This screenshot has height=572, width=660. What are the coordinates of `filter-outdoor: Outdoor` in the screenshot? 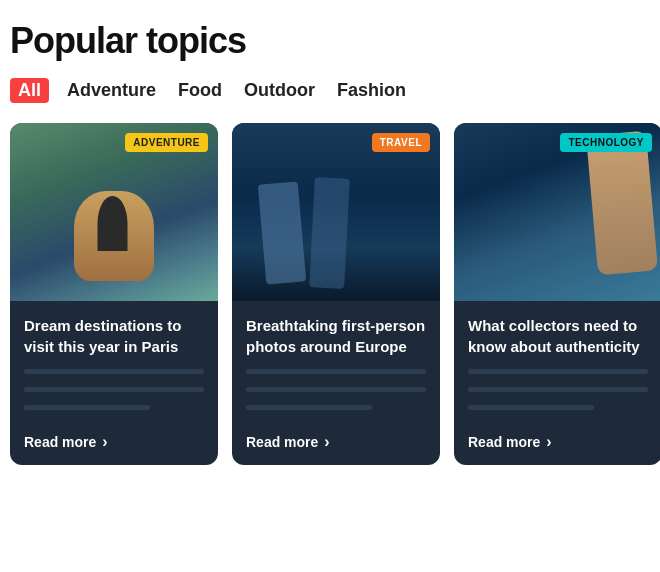 It's located at (280, 90).